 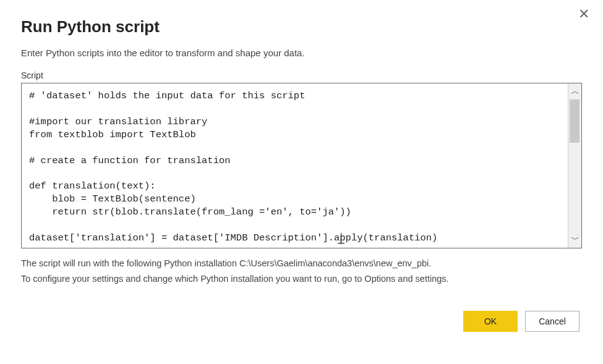 I want to click on scroll-up-arrow-icon: ︿, so click(x=575, y=91).